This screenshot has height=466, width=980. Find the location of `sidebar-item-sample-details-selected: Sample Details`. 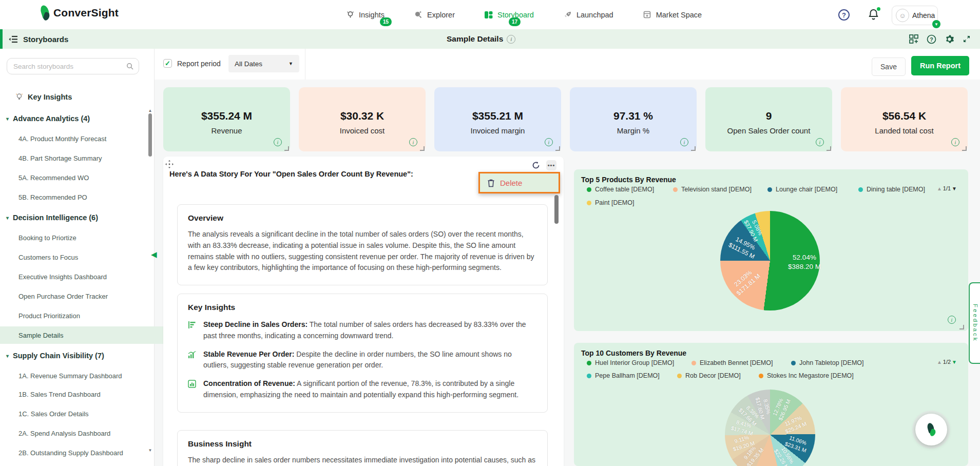

sidebar-item-sample-details-selected: Sample Details is located at coordinates (84, 335).